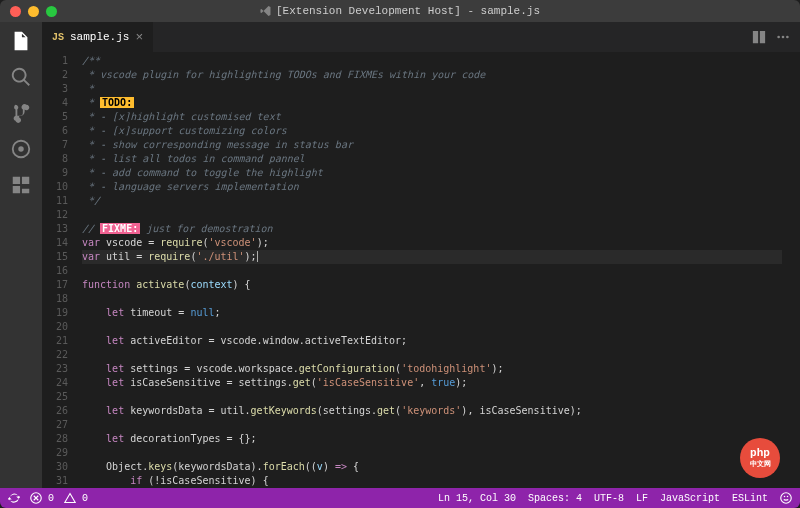 This screenshot has width=800, height=508. Describe the element at coordinates (432, 439) in the screenshot. I see `code-line: let decorationTypes = {};` at that location.